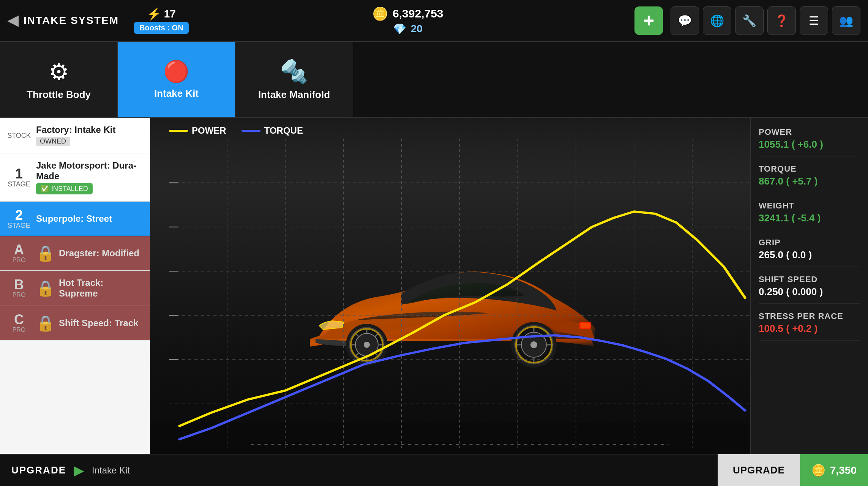 The image size is (868, 486). What do you see at coordinates (178, 131) in the screenshot?
I see `power-legend-line` at bounding box center [178, 131].